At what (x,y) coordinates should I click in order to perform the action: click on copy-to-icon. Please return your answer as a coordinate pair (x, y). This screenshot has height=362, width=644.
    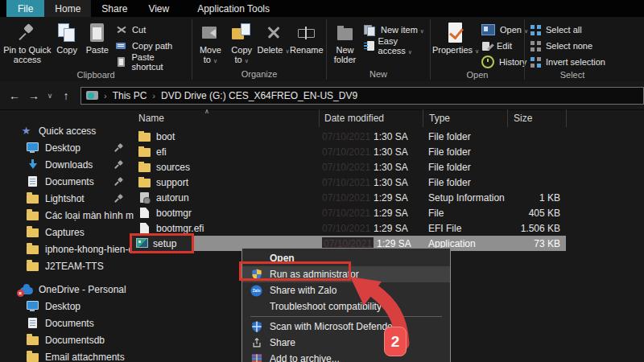
    Looking at the image, I should click on (242, 33).